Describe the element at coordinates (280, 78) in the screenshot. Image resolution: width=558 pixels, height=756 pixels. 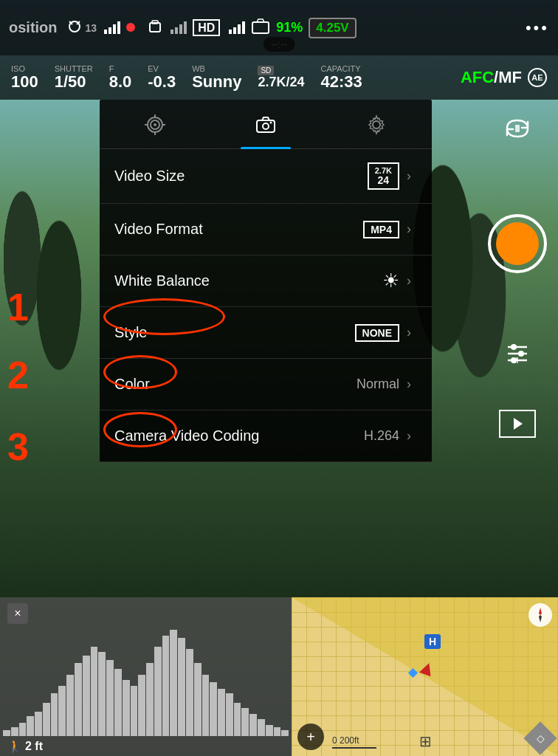
I see `size-param: SD 2.7K/24` at that location.